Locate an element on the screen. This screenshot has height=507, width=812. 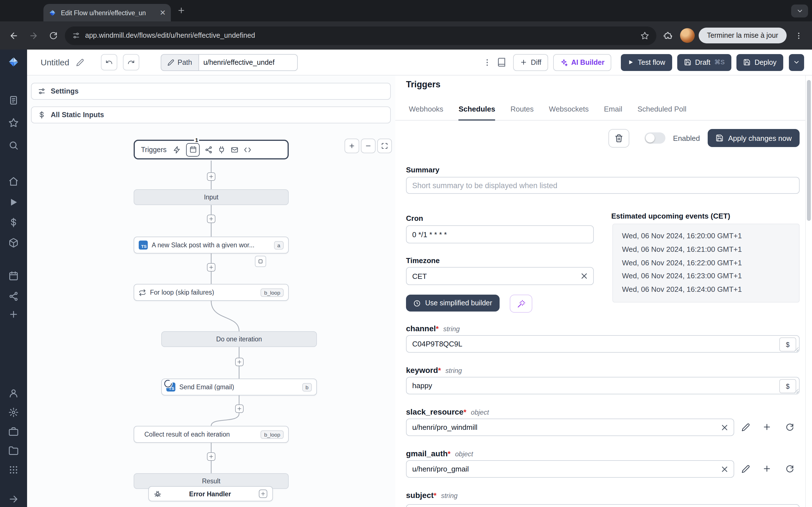
input-node: Input is located at coordinates (211, 197).